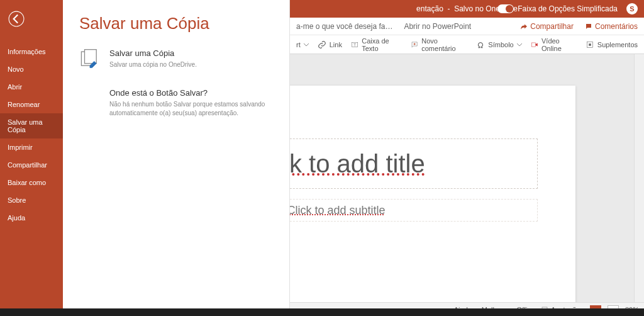 Image resolution: width=644 pixels, height=316 pixels. What do you see at coordinates (31, 87) in the screenshot?
I see `rail-item-abrir: Abrir` at bounding box center [31, 87].